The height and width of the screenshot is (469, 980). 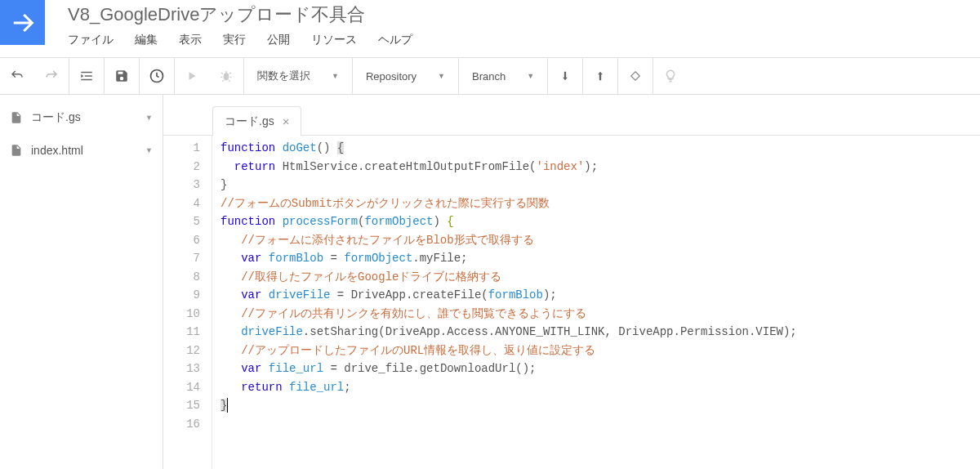 What do you see at coordinates (157, 76) in the screenshot?
I see `history-button` at bounding box center [157, 76].